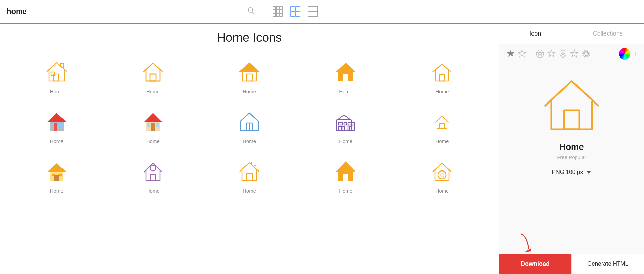  I want to click on search-button, so click(251, 12).